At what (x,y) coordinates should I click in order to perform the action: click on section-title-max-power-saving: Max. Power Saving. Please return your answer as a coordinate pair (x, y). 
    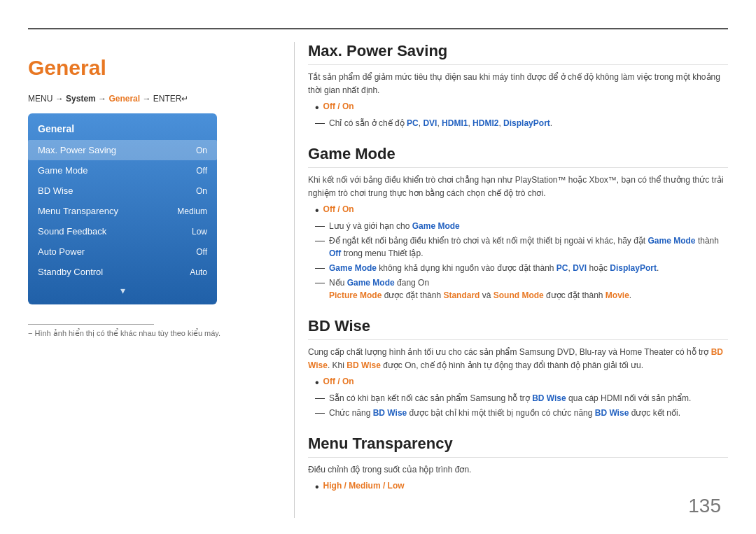
    Looking at the image, I should click on (518, 53).